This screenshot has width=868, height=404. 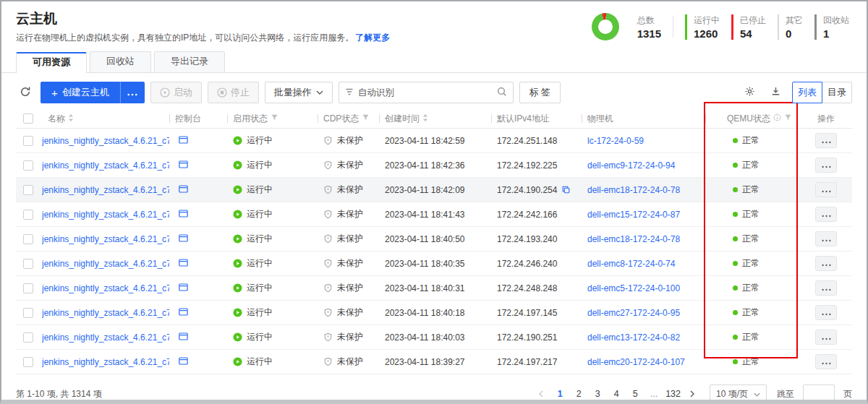 What do you see at coordinates (350, 337) in the screenshot?
I see `cdp-status-text: 未保护` at bounding box center [350, 337].